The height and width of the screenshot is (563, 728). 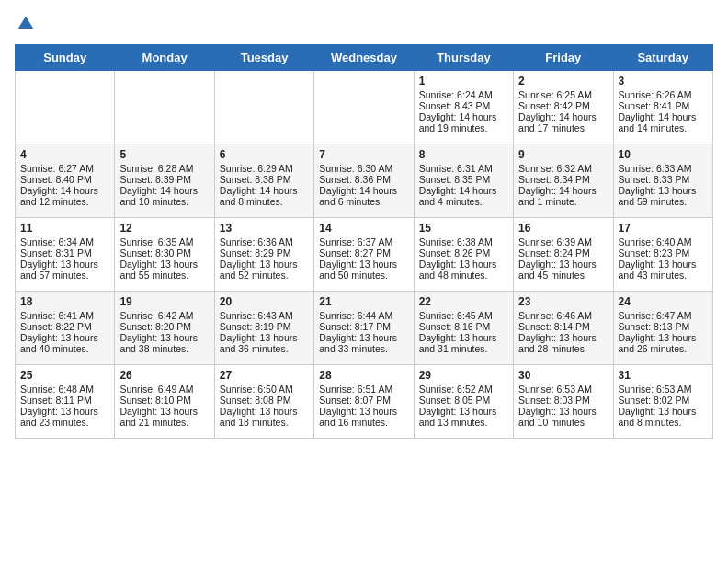 What do you see at coordinates (563, 181) in the screenshot?
I see `calendar-day-cell: 9Sunrise: 6:32 AMSunset: 8:34 PMDaylight…` at bounding box center [563, 181].